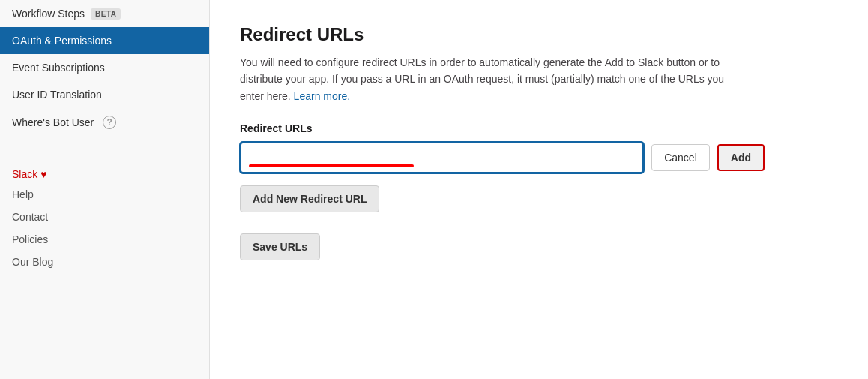  What do you see at coordinates (495, 80) in the screenshot?
I see `description: You will need to configure redirect URLs…` at bounding box center [495, 80].